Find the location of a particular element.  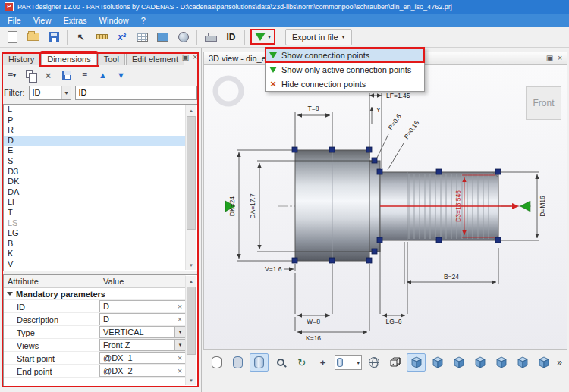

parameter-list: L P R D E S D3 DK DA LF T LS LG B K V ▲ … is located at coordinates (100, 188).